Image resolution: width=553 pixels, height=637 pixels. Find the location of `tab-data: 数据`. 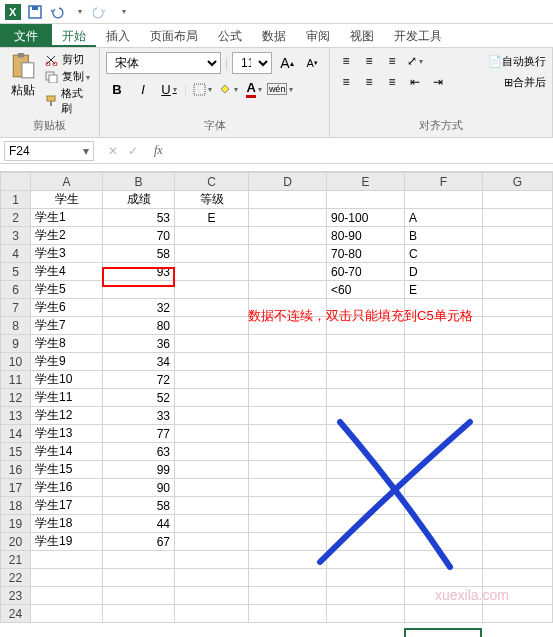

tab-data: 数据 is located at coordinates (274, 36).